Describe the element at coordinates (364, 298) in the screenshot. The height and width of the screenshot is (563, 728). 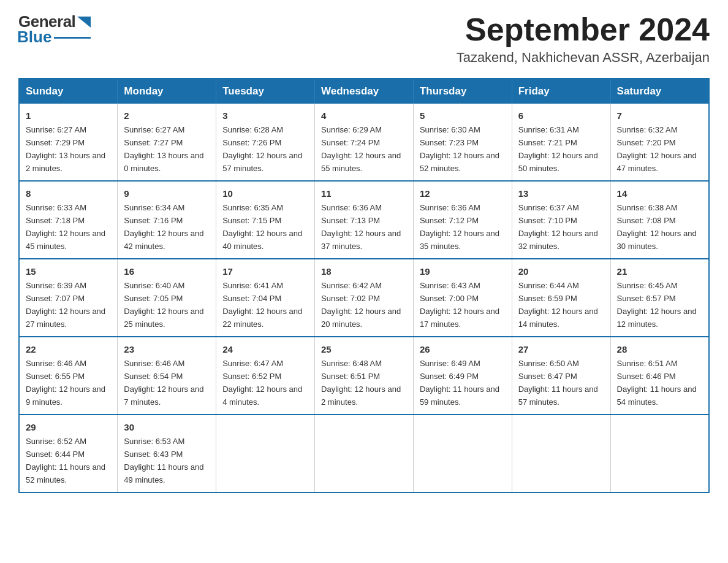
I see `week-row-3: 15Sunrise: 6:39 AMSunset: 7:07 PMDayligh…` at that location.